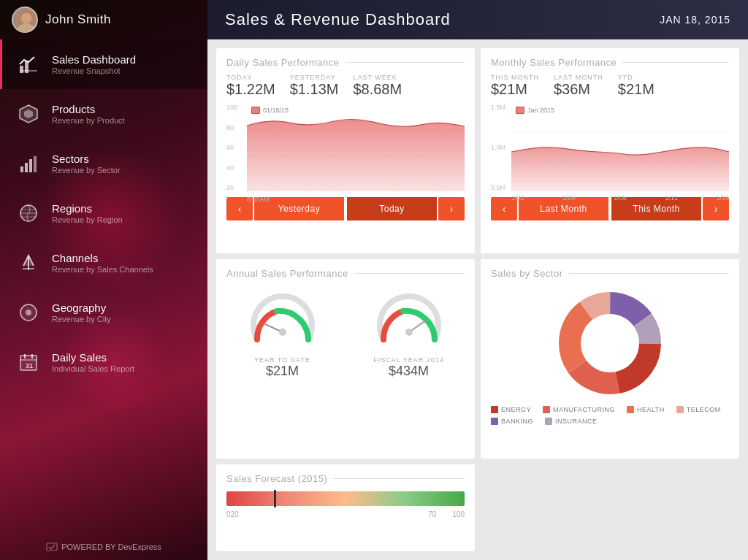 This screenshot has width=748, height=560. Describe the element at coordinates (512, 421) in the screenshot. I see `legend-banking: BANKING` at that location.